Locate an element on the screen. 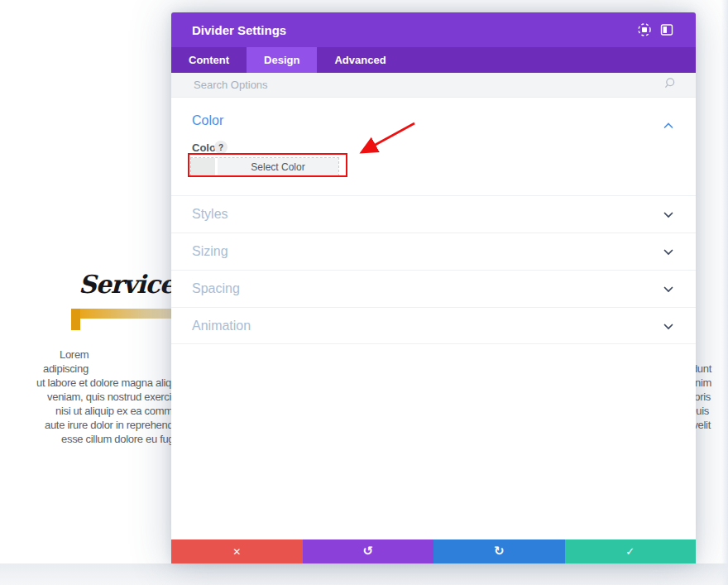 This screenshot has width=728, height=585. search-icon is located at coordinates (670, 84).